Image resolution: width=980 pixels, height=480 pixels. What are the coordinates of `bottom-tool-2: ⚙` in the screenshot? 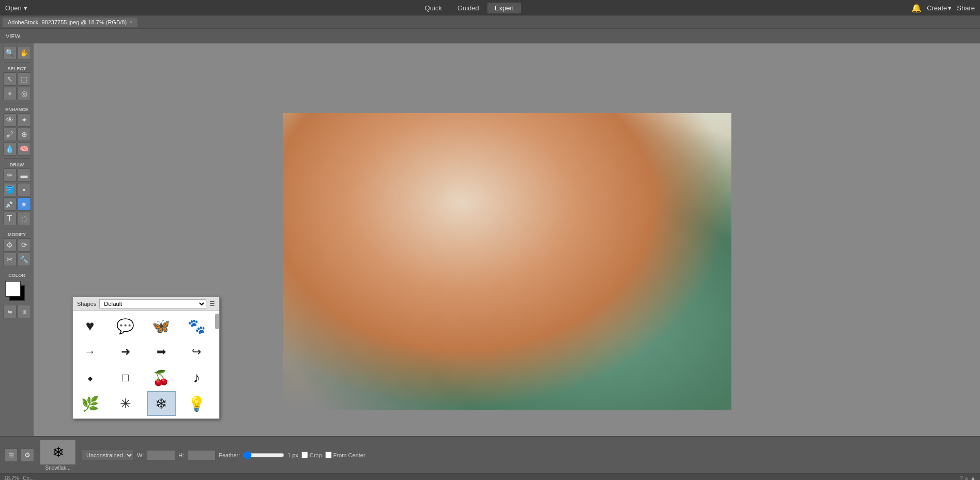 It's located at (27, 455).